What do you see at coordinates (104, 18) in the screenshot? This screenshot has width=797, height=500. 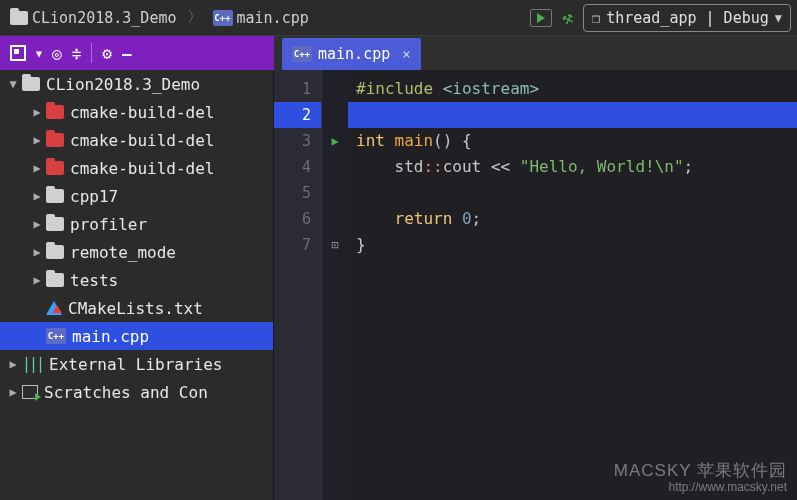 I see `breadcrumb-project-label: CLion2018.3_Demo` at bounding box center [104, 18].